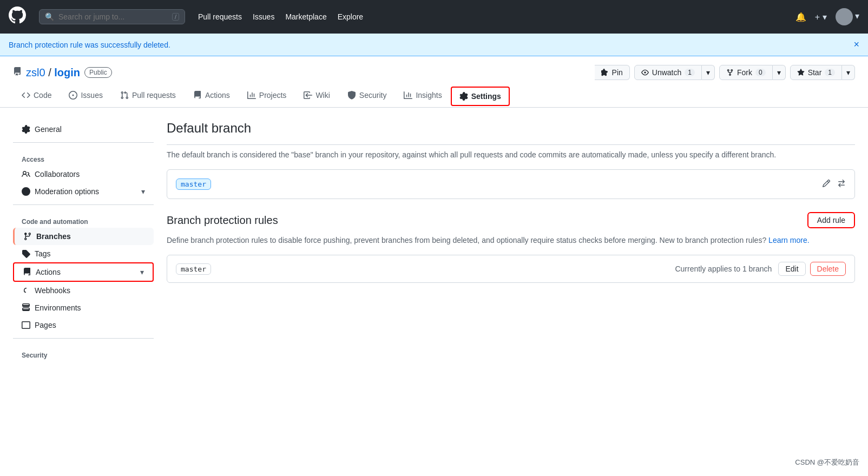 The width and height of the screenshot is (868, 476). I want to click on tab-security: Security, so click(367, 96).